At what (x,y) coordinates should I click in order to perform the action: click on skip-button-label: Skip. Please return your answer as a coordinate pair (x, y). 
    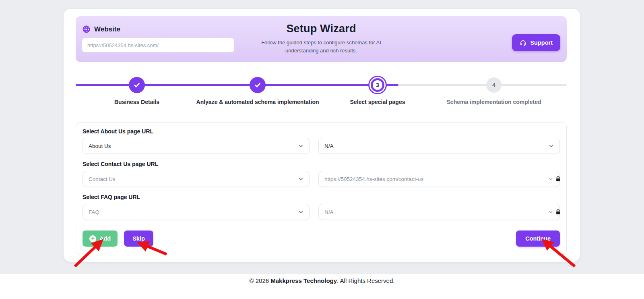
    Looking at the image, I should click on (138, 239).